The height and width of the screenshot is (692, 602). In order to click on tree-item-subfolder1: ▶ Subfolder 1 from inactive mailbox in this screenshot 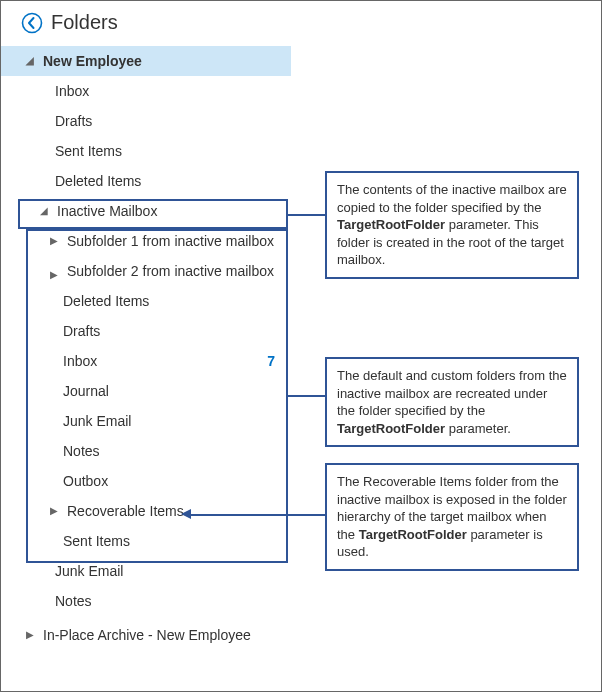, I will do `click(146, 241)`.